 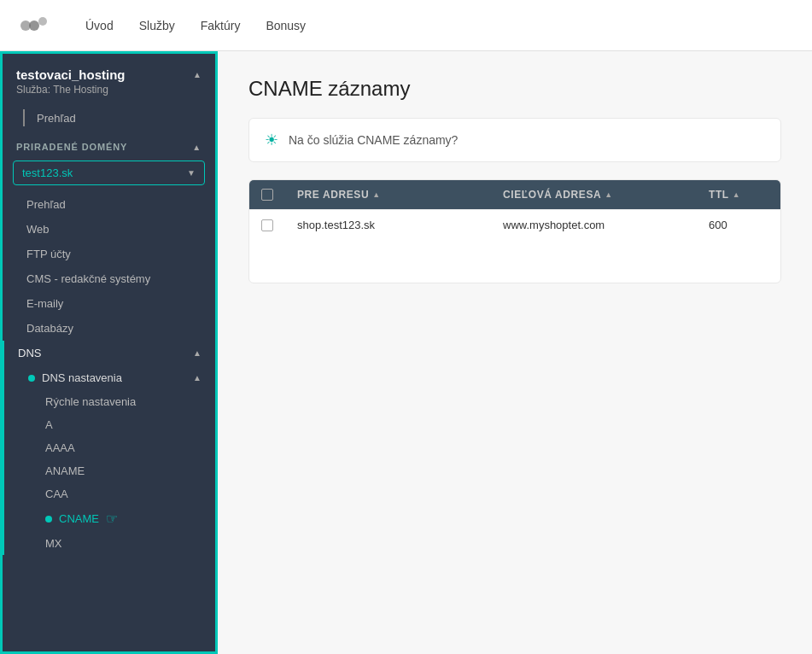 I want to click on sidebar-item-cname: CNAME ☞, so click(x=109, y=519).